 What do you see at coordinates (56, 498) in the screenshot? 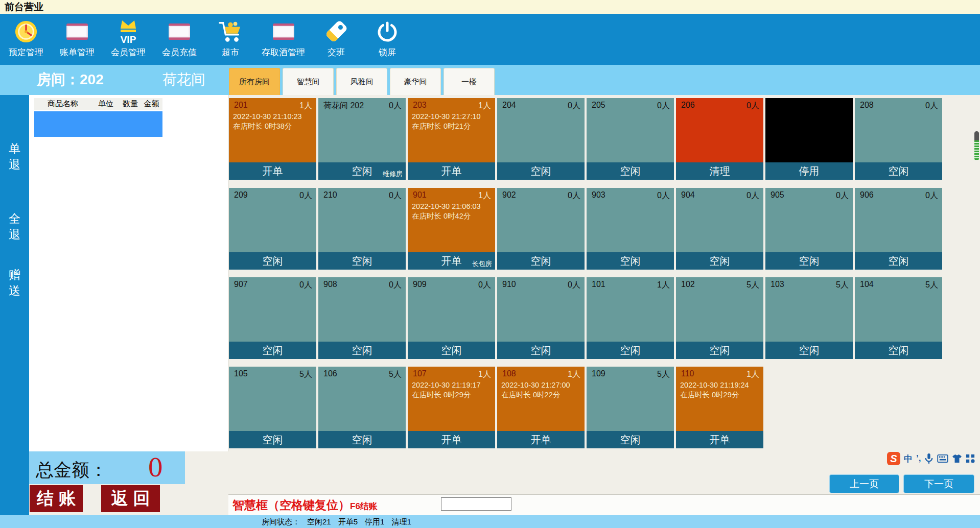
I see `checkout-button: 结账` at bounding box center [56, 498].